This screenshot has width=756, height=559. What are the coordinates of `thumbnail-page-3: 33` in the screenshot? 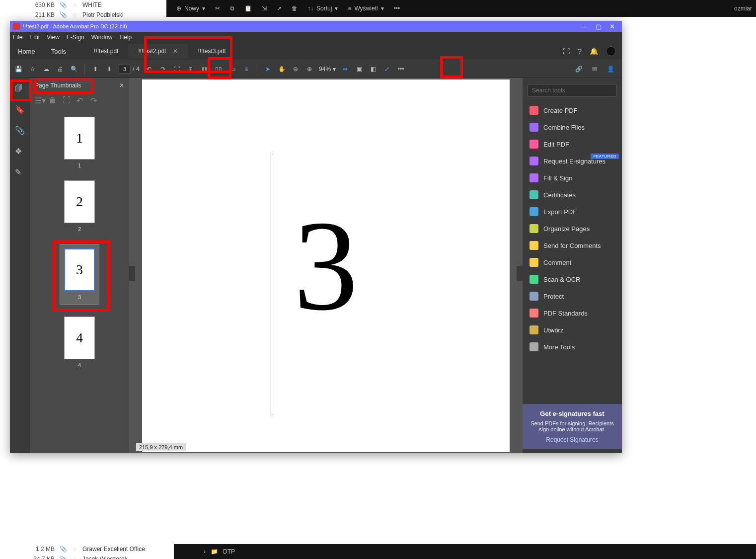 It's located at (79, 274).